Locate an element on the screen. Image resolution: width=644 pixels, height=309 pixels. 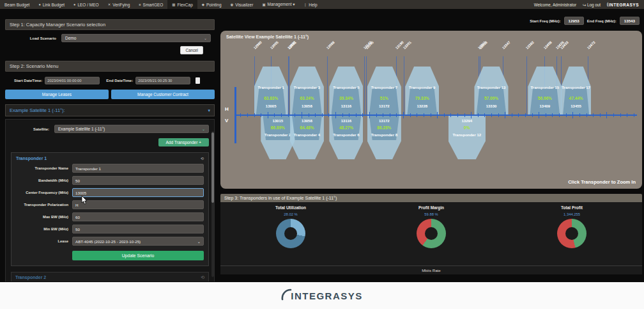
load-scenario-value: Demo is located at coordinates (70, 38).